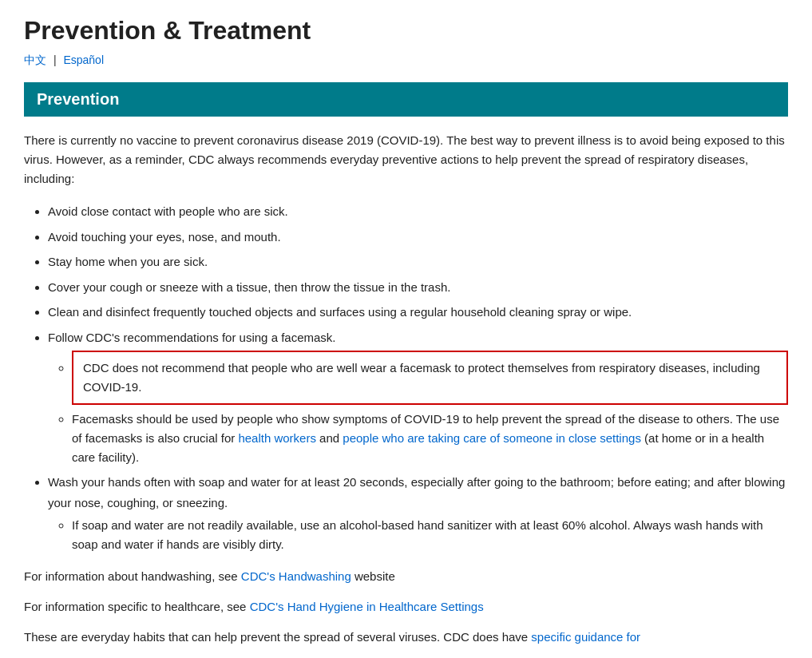 This screenshot has height=658, width=812. Describe the element at coordinates (586, 637) in the screenshot. I see `specific-guidance-link: specific guidance for` at that location.